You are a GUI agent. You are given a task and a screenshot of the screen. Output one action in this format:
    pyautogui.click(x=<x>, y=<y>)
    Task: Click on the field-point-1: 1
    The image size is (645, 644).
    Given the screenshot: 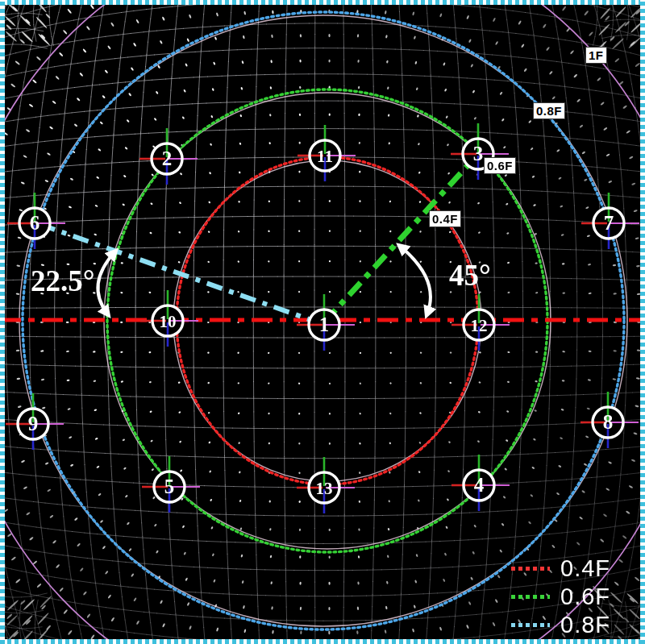 What is the action you would take?
    pyautogui.click(x=326, y=322)
    